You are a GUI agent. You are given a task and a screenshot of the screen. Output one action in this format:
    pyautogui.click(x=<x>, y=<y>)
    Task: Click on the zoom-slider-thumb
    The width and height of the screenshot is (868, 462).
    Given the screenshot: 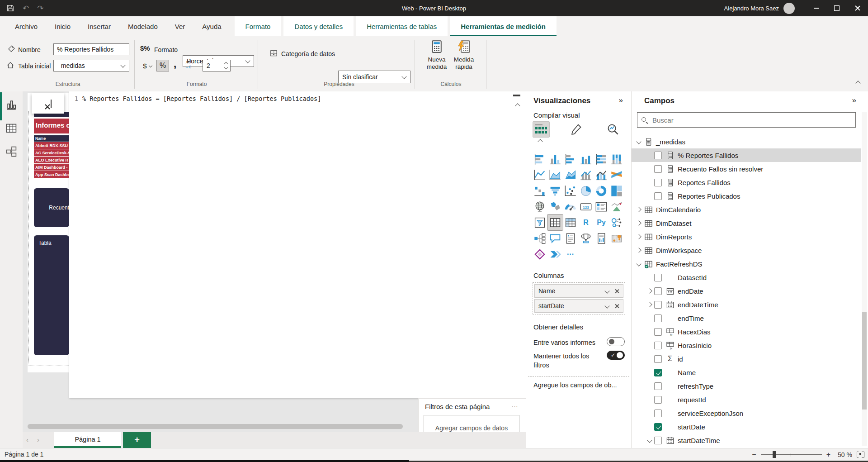 What is the action you would take?
    pyautogui.click(x=774, y=454)
    